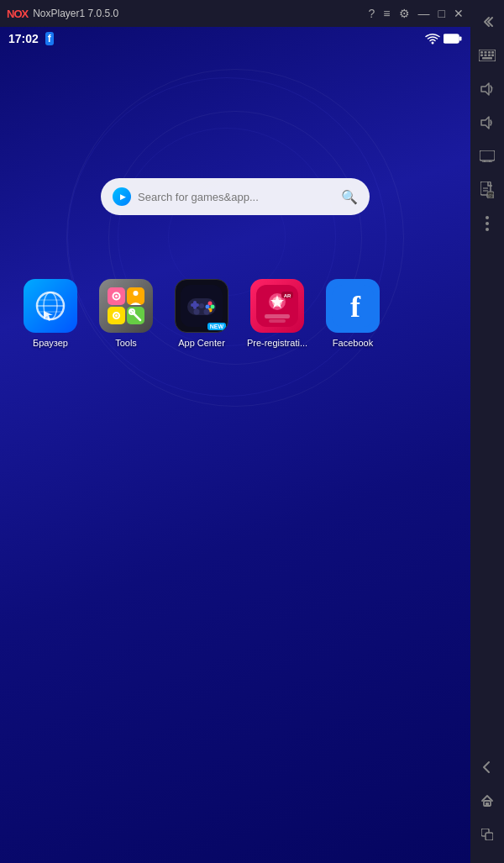 This screenshot has width=504, height=863. Describe the element at coordinates (487, 804) in the screenshot. I see `sidebar-bottom-controls` at that location.